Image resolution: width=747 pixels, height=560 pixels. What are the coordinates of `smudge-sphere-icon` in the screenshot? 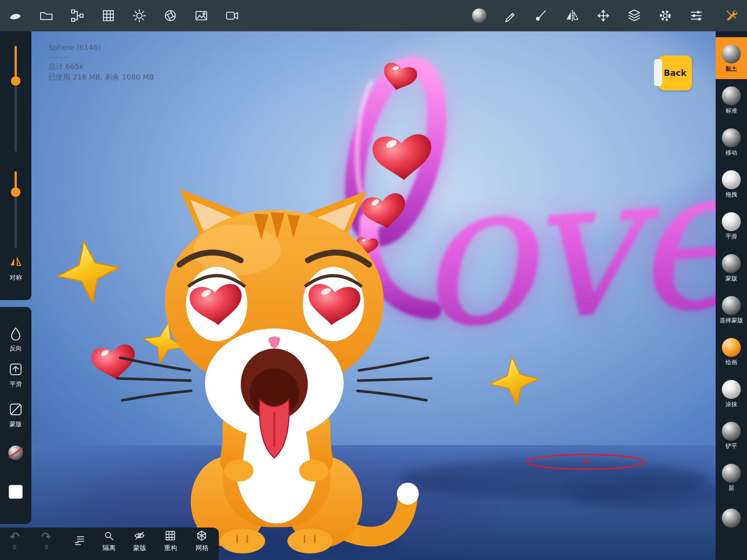 It's located at (731, 389).